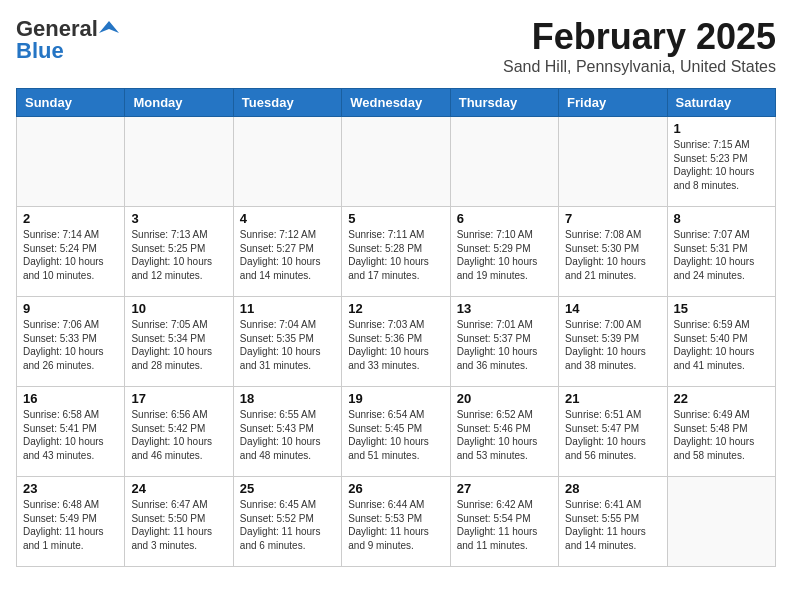  Describe the element at coordinates (396, 162) in the screenshot. I see `calendar-cell-week0-day3` at that location.